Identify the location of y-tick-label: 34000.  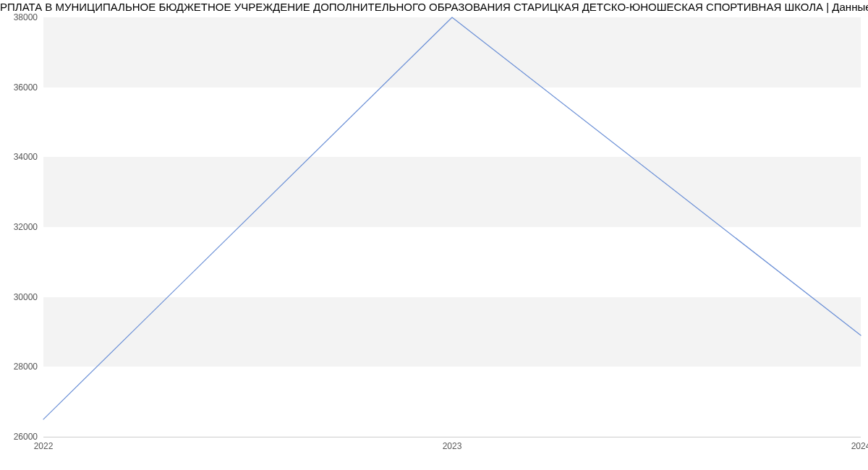
(26, 157).